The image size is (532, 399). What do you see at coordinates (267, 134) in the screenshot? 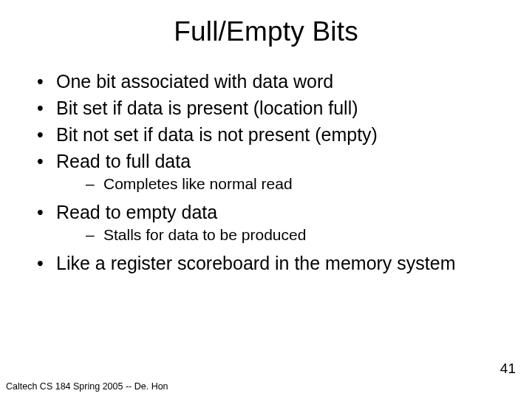
I see `bullet-item: Bit not set if data is not present (empt…` at bounding box center [267, 134].